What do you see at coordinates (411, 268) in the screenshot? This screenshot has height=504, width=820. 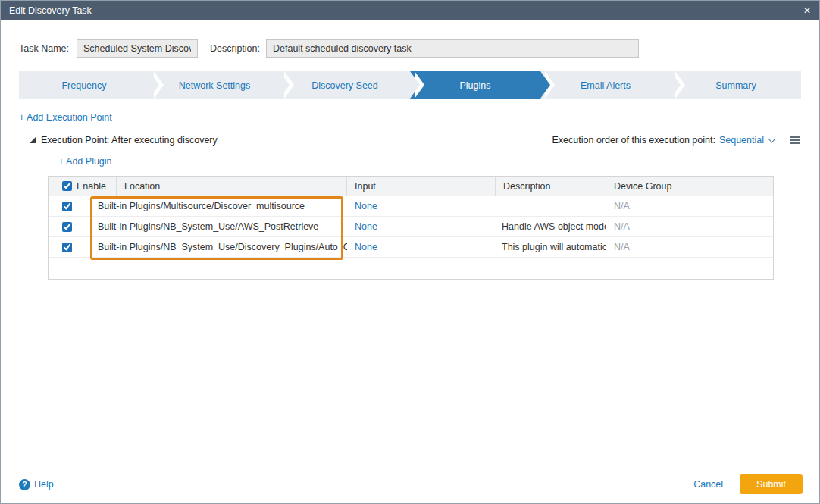 I see `table-empty-area` at bounding box center [411, 268].